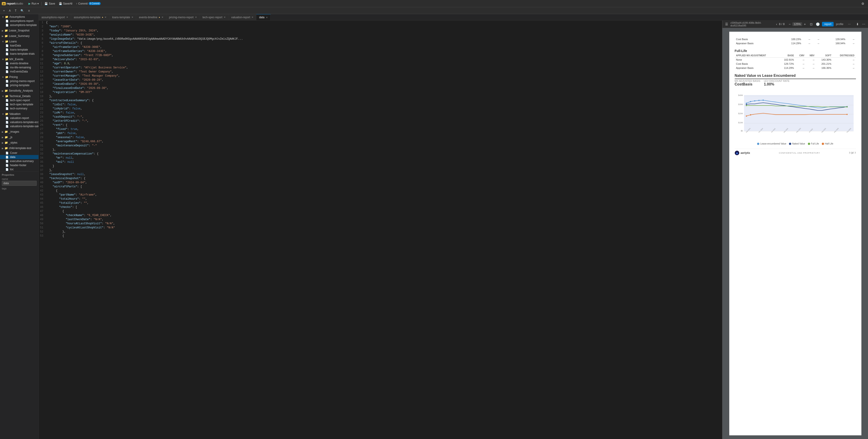  Describe the element at coordinates (123, 17) in the screenshot. I see `tab-loans-template: loans-template ✕` at that location.